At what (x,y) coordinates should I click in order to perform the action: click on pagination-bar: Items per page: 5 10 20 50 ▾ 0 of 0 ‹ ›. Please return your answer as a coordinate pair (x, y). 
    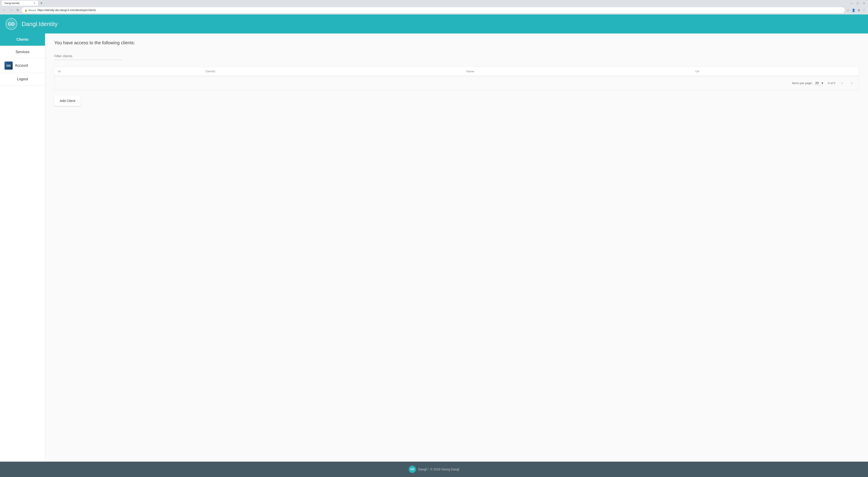
    Looking at the image, I should click on (457, 83).